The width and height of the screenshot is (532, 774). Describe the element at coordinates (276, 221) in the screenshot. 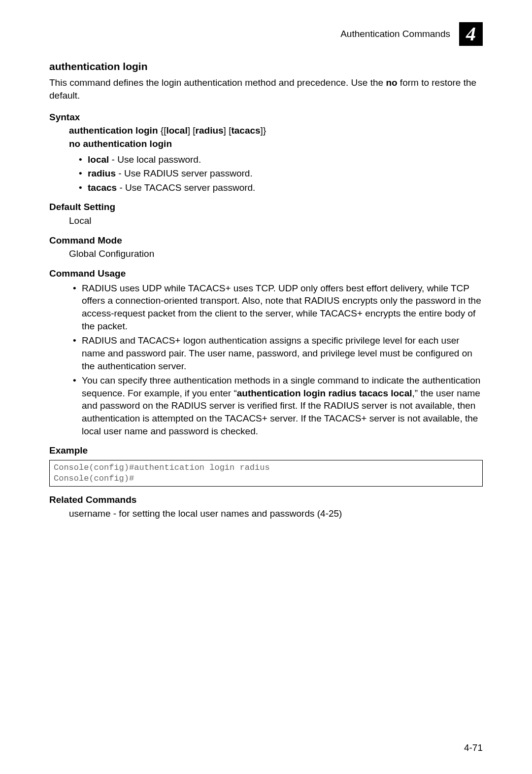

I see `default-setting-value: Local` at that location.